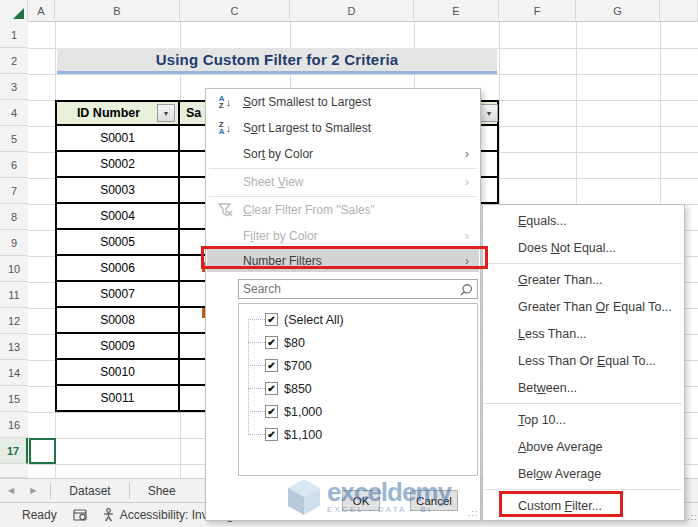  What do you see at coordinates (361, 500) in the screenshot?
I see `ok-button: OK` at bounding box center [361, 500].